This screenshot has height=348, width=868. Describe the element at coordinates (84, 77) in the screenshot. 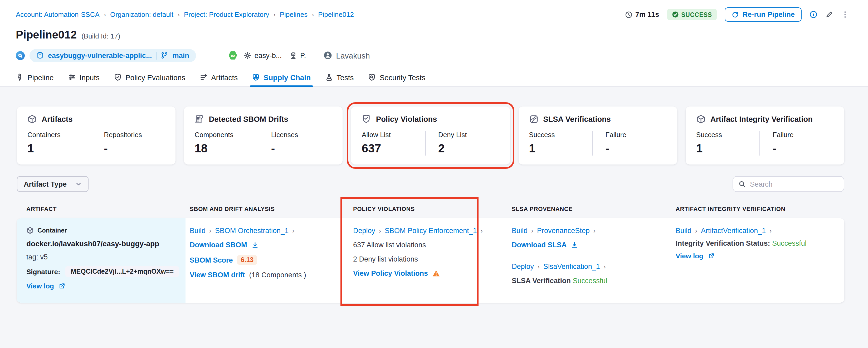

I see `tab-inputs: Inputs` at that location.